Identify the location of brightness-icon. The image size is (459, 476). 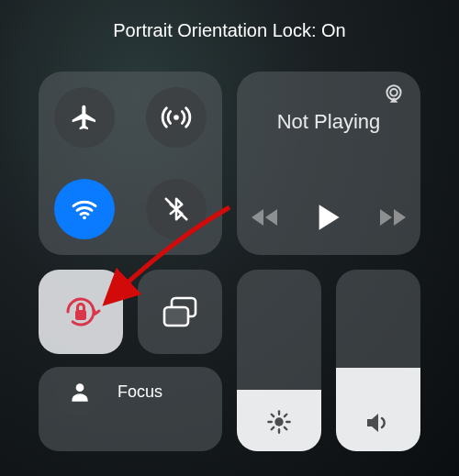
(279, 422).